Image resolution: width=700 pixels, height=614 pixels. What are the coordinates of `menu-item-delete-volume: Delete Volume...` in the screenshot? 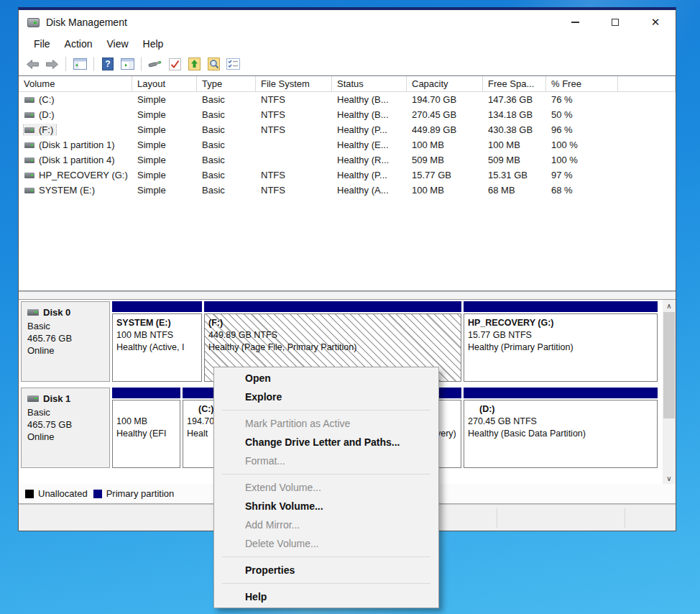 It's located at (326, 544).